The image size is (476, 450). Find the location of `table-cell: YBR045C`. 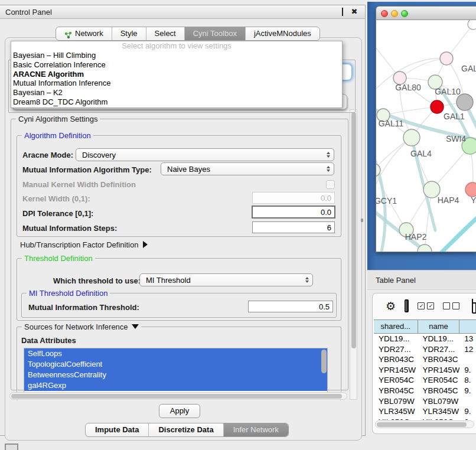

table-cell: YBR045C is located at coordinates (438, 391).